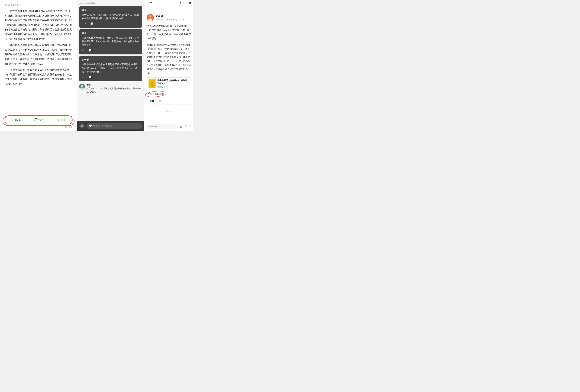 The height and width of the screenshot is (392, 580). What do you see at coordinates (169, 111) in the screenshot?
I see `no-comment-text: 暂无评论` at bounding box center [169, 111].